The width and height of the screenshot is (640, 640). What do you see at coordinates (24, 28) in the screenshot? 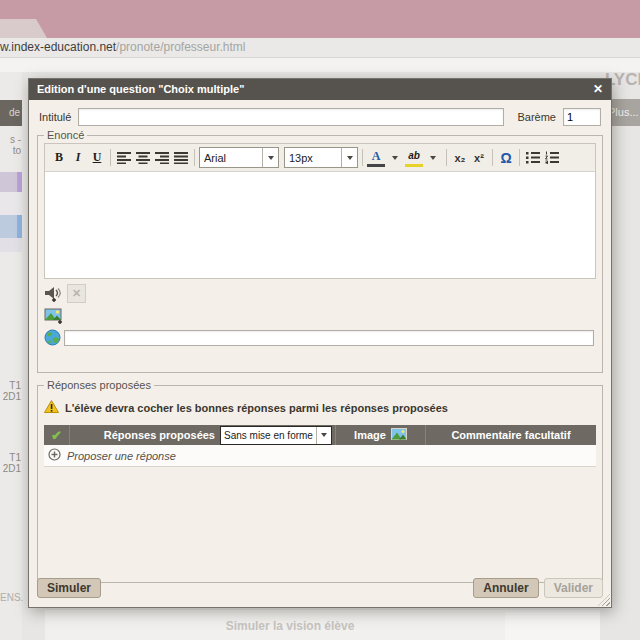
I see `browser-tab` at bounding box center [24, 28].